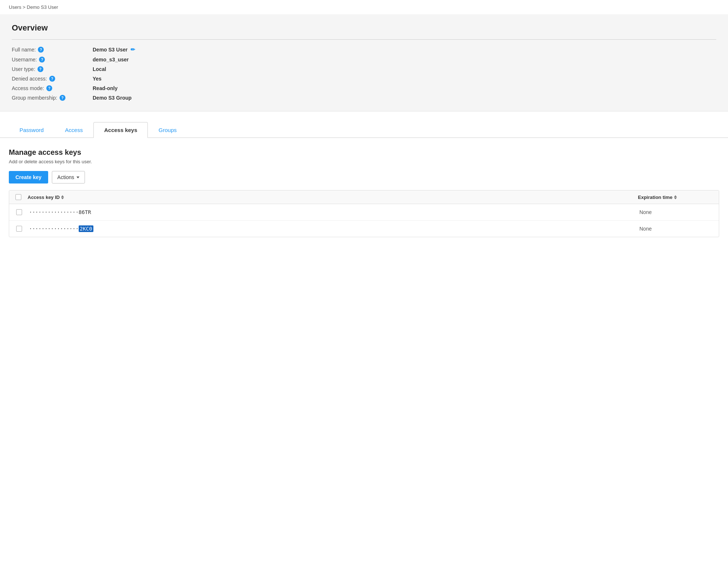  What do you see at coordinates (85, 212) in the screenshot?
I see `key-suffix: 86TR` at bounding box center [85, 212].